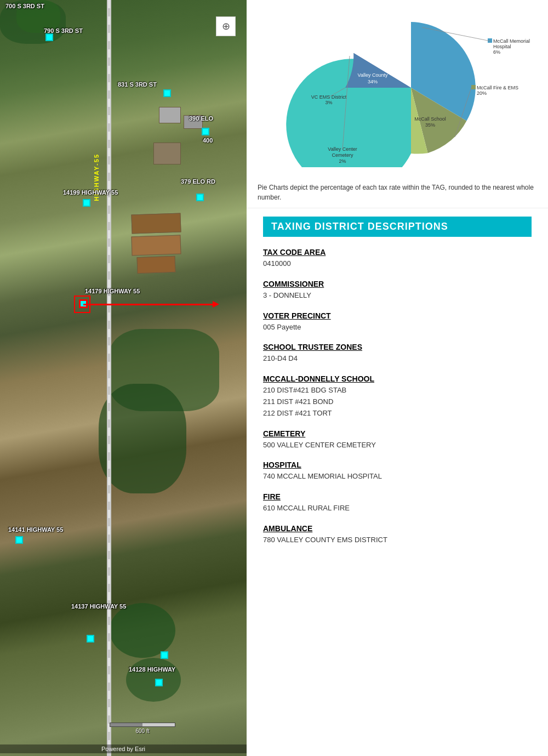 This screenshot has height=756, width=548. I want to click on mccall-school-value: 210 DIST#421 BDG STAB 211 DIST #421 BOND…, so click(305, 401).